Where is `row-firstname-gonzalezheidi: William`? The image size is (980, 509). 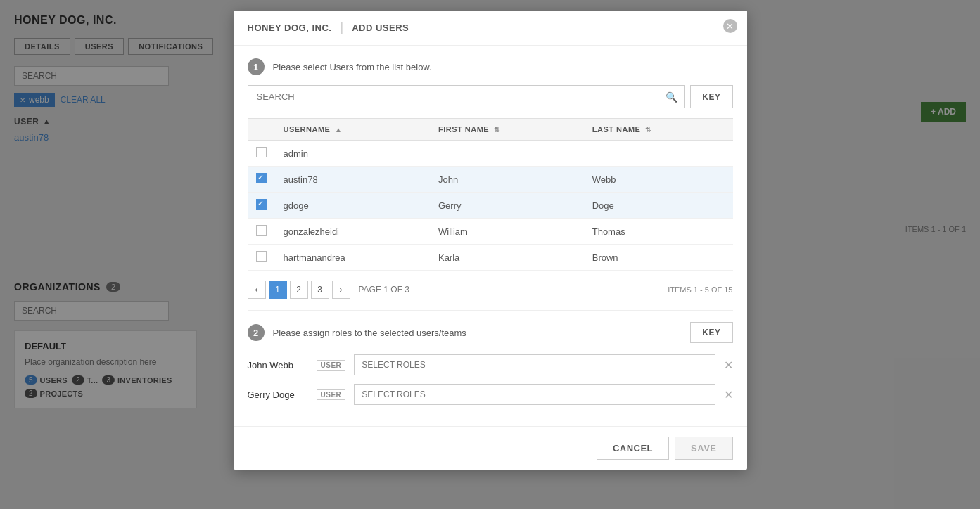
row-firstname-gonzalezheidi: William is located at coordinates (507, 232).